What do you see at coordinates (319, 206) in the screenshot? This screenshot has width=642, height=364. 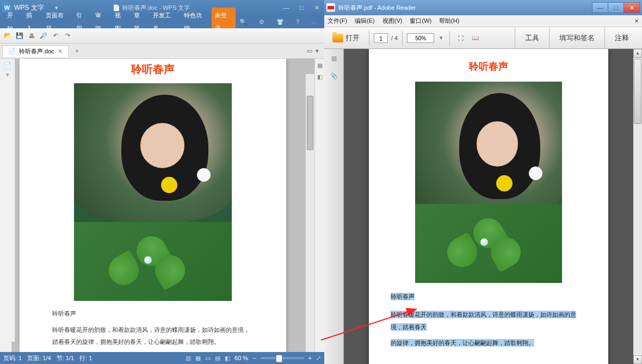 I see `wps-right-sidepanel: ▦ ◧` at bounding box center [319, 206].